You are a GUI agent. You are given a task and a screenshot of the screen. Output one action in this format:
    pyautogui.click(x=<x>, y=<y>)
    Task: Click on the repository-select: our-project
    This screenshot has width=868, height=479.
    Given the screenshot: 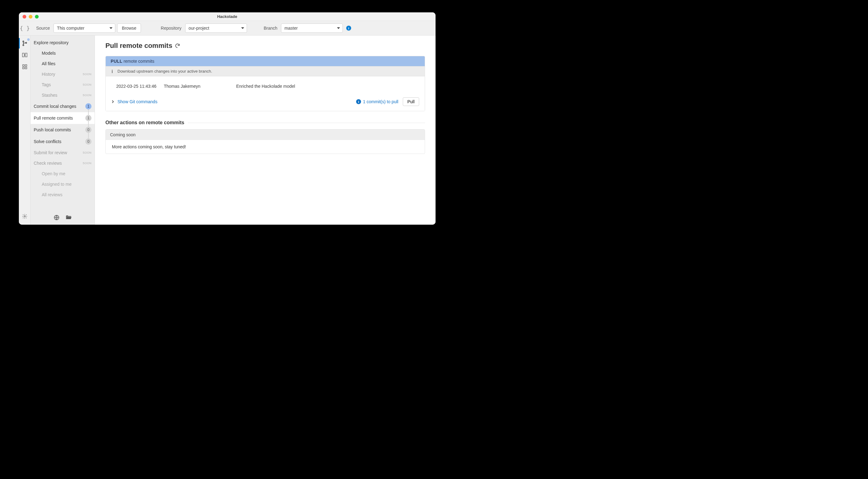 What is the action you would take?
    pyautogui.click(x=216, y=28)
    